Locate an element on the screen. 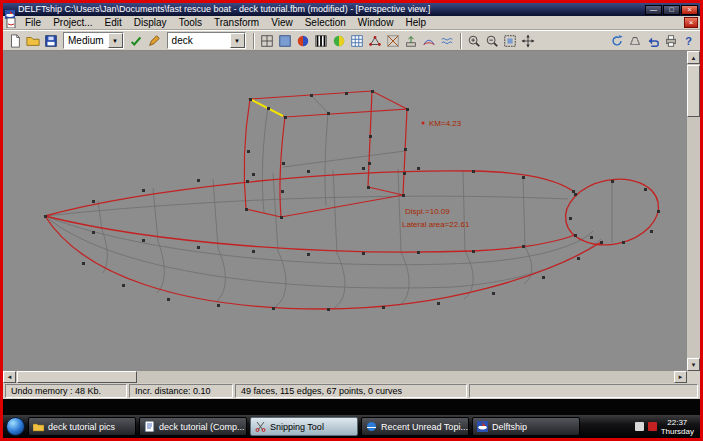 The width and height of the screenshot is (703, 441). menu-help: Help is located at coordinates (416, 22).